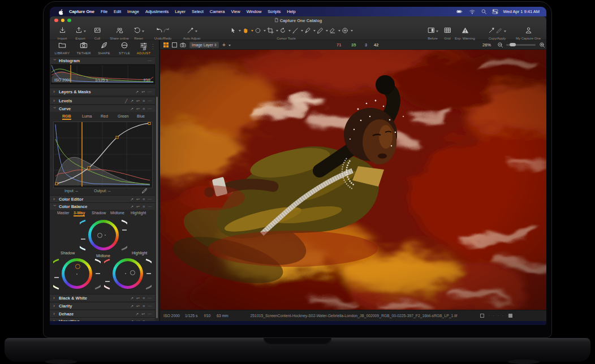 The width and height of the screenshot is (595, 364). I want to click on live-view-camera-icon, so click(183, 45).